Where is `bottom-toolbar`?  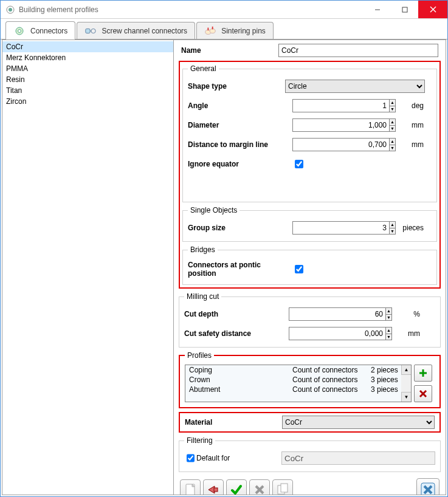
bottom-toolbar is located at coordinates (310, 485).